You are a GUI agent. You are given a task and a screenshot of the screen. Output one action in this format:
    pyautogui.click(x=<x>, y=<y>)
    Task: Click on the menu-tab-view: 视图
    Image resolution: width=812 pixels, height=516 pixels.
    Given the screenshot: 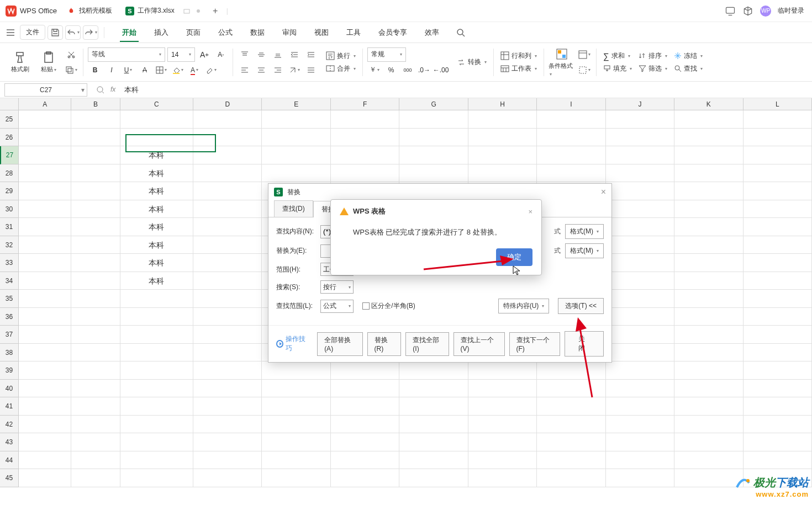 What is the action you would take?
    pyautogui.click(x=321, y=33)
    